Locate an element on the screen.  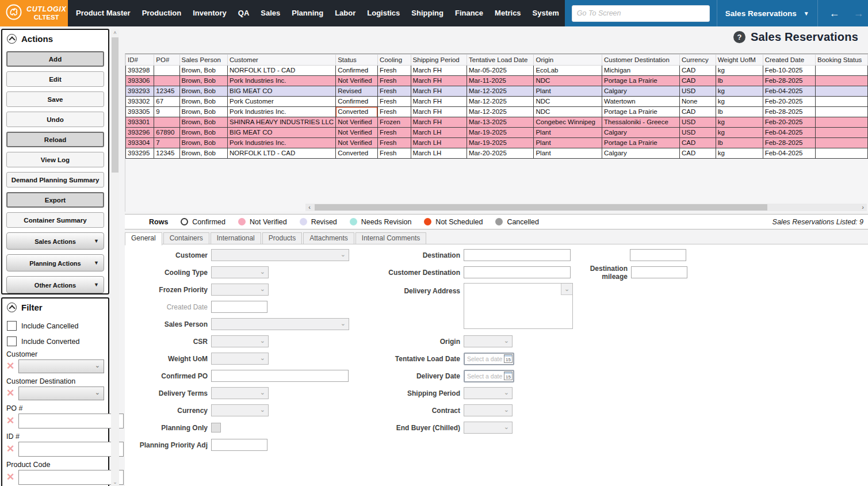
nav-item-logistics: Logistics is located at coordinates (383, 13).